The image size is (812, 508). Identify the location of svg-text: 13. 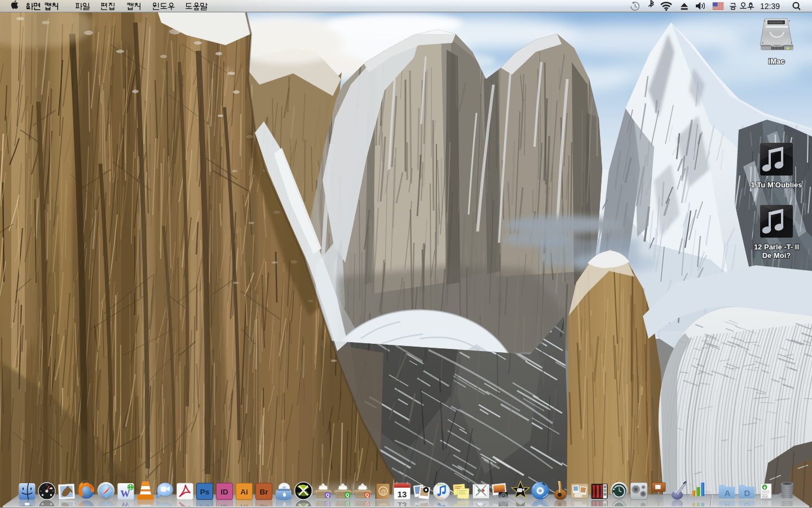
(403, 494).